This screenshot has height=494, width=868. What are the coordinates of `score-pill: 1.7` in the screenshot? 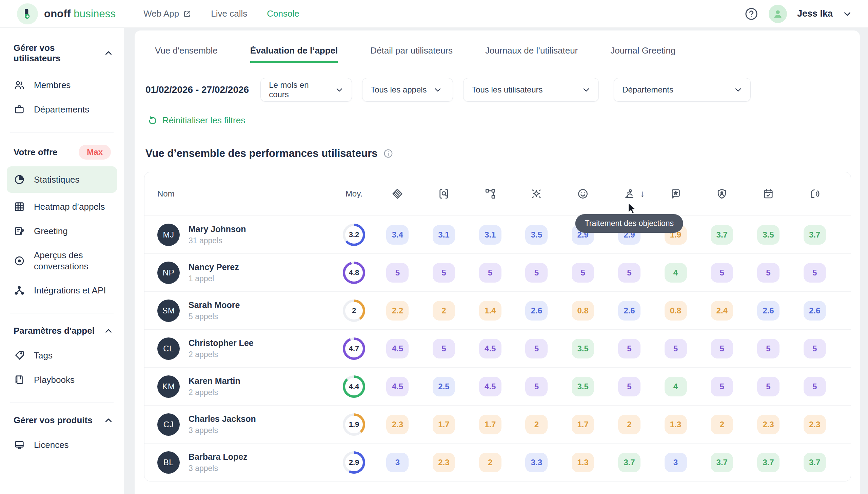 It's located at (583, 424).